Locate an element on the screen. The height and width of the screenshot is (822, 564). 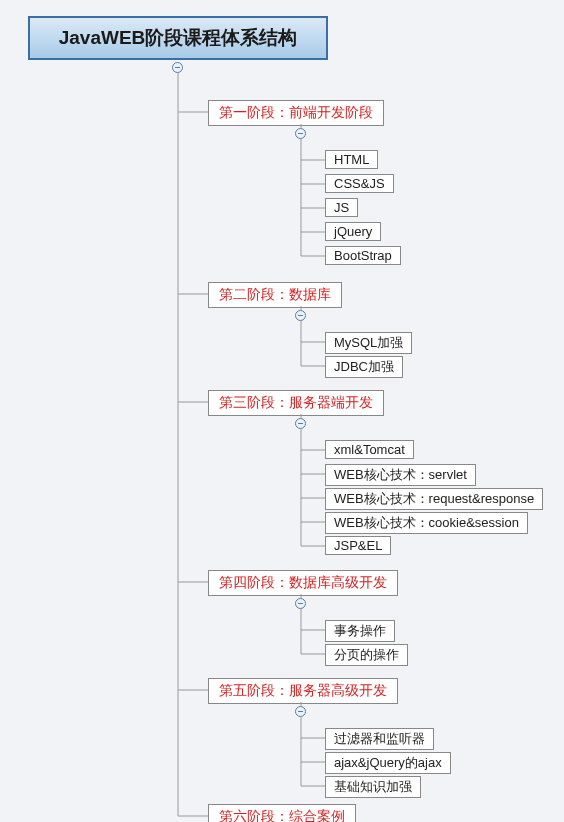
leaf-item: BootStrap is located at coordinates (363, 256).